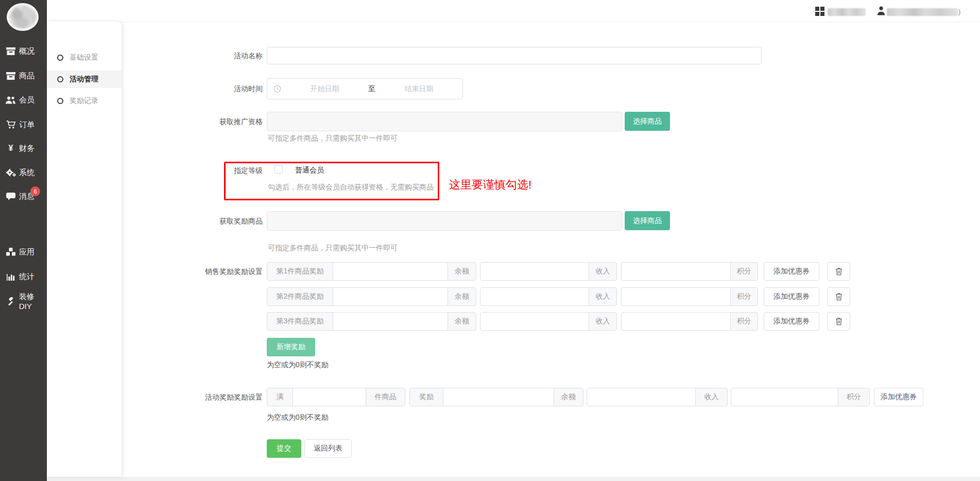 This screenshot has width=980, height=481. I want to click on sidebar-item-members: 会员, so click(24, 100).